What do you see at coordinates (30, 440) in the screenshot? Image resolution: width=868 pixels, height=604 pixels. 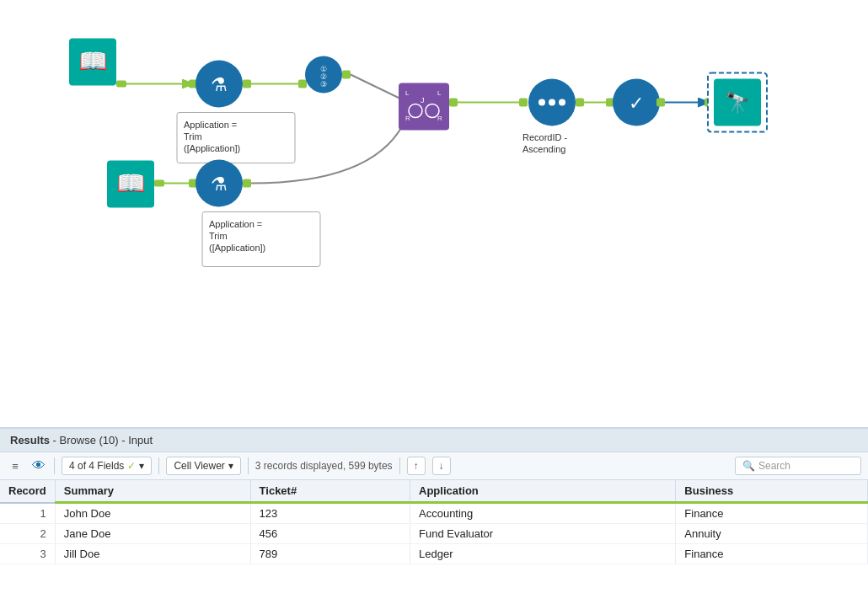 I see `results-title: Results` at bounding box center [30, 440].